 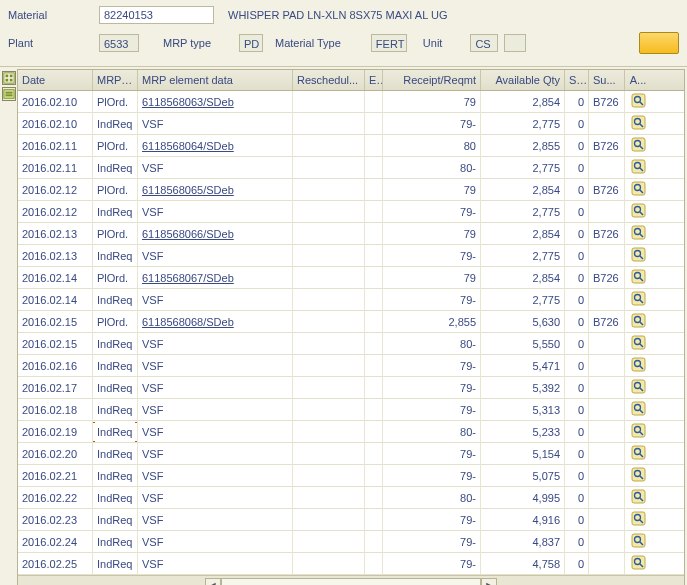 What do you see at coordinates (9, 78) in the screenshot?
I see `show-overview-icon` at bounding box center [9, 78].